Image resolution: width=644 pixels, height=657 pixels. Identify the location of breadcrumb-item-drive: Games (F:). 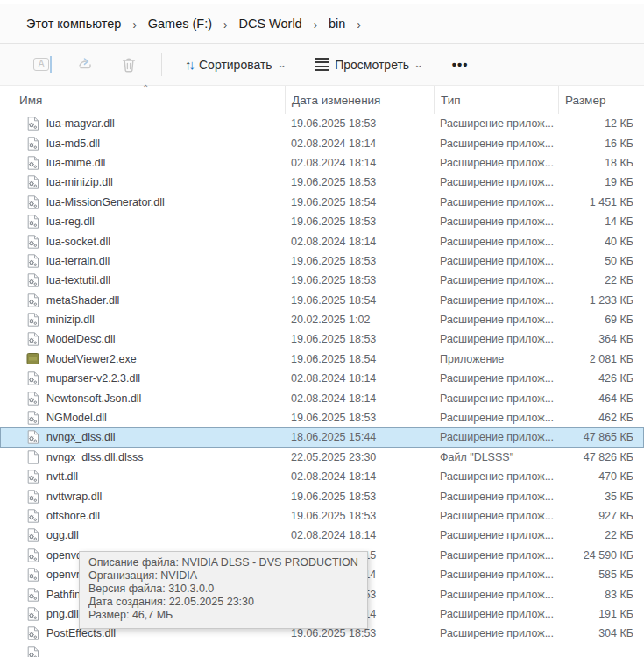
(180, 24).